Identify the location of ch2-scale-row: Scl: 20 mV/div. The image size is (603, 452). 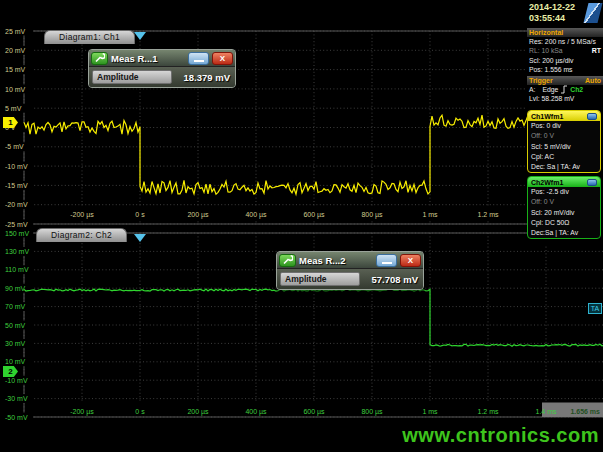
(564, 213).